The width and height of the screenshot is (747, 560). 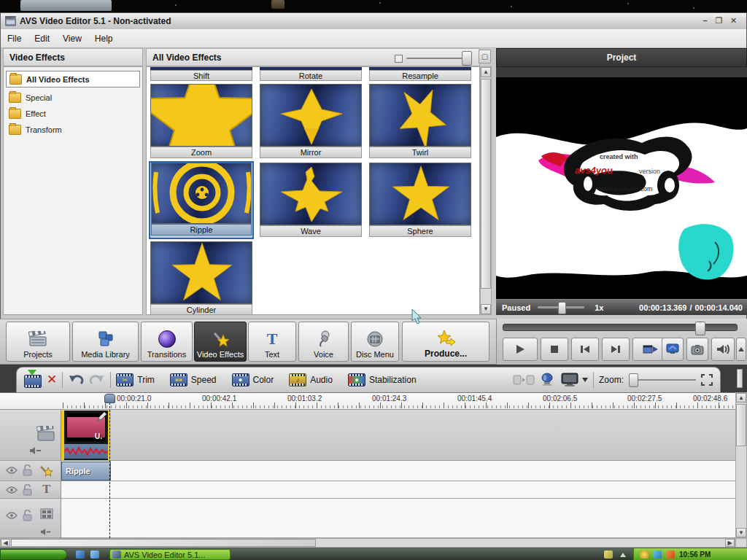 I want to click on start-button, so click(x=34, y=554).